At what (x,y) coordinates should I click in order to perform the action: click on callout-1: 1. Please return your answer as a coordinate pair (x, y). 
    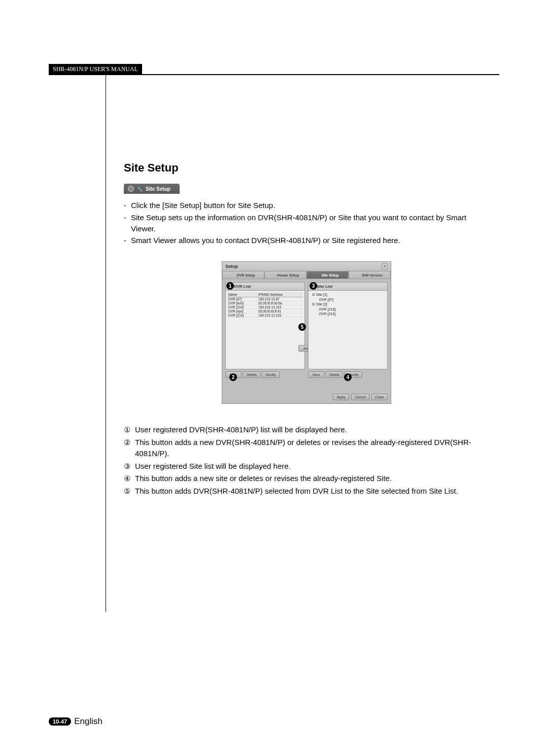
    Looking at the image, I should click on (230, 286).